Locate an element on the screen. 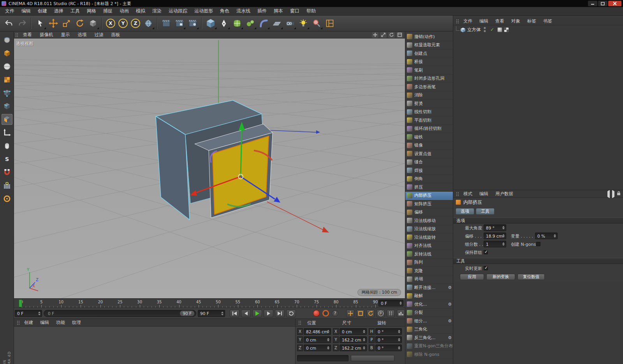 The height and width of the screenshot is (364, 623). menu-item: 窗口 is located at coordinates (295, 11).